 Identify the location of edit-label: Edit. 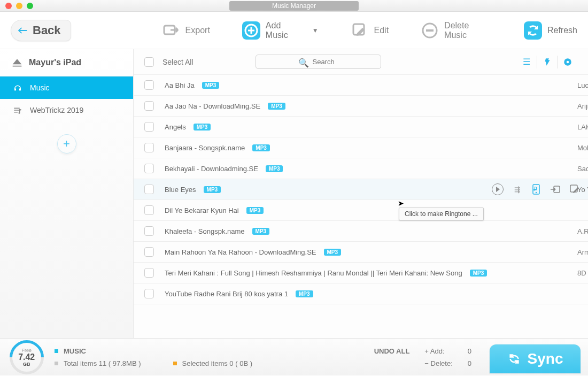
(382, 30).